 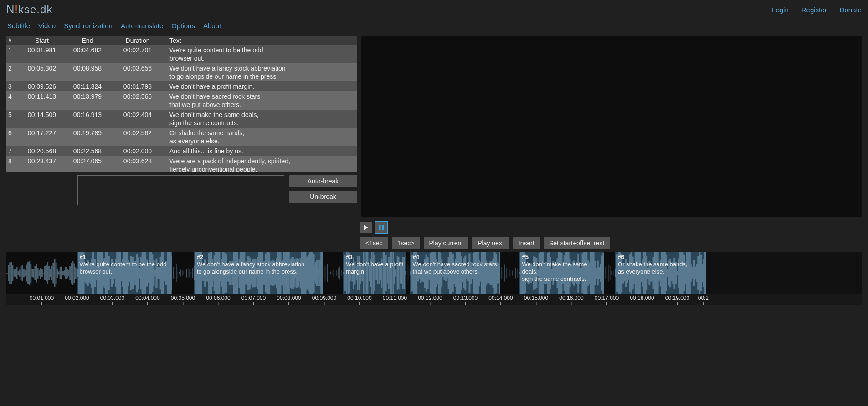 What do you see at coordinates (406, 243) in the screenshot?
I see `forward-1sec-button: 1sec>` at bounding box center [406, 243].